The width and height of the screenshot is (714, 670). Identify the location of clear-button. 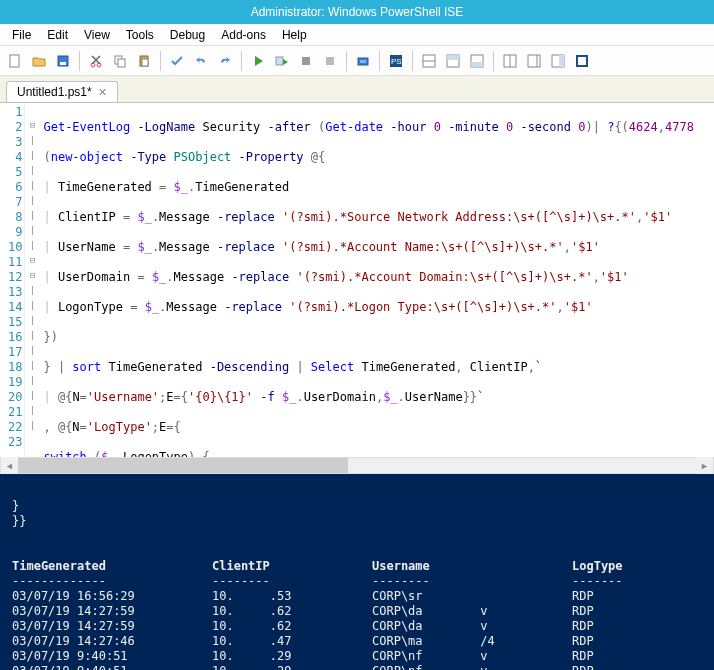
(177, 61).